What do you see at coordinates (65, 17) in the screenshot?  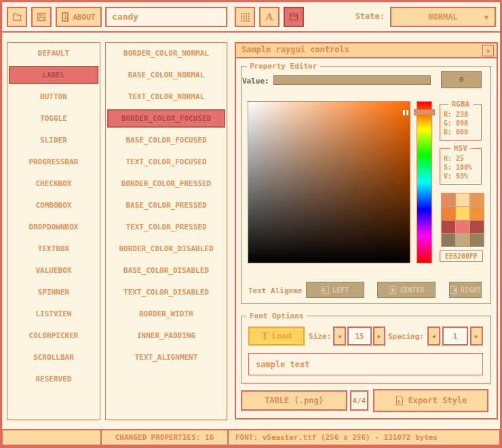 I see `info-icon: i` at bounding box center [65, 17].